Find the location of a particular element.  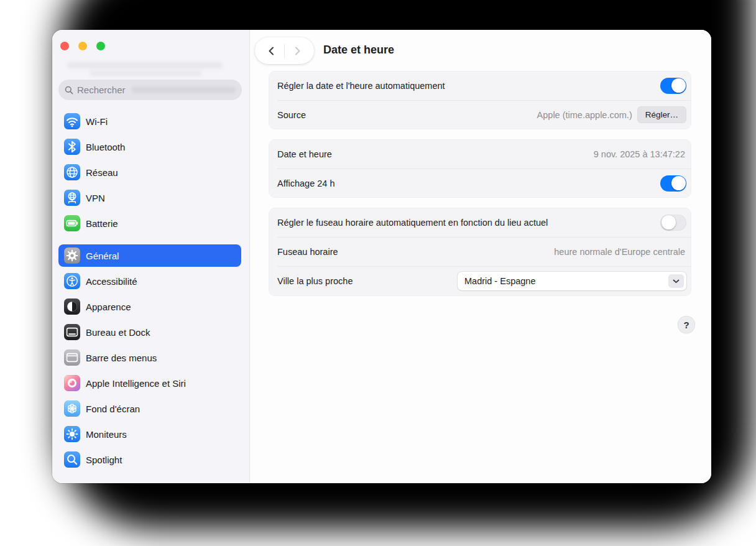

settings-group: Régler le fuseau horaire automatiquement… is located at coordinates (480, 252).